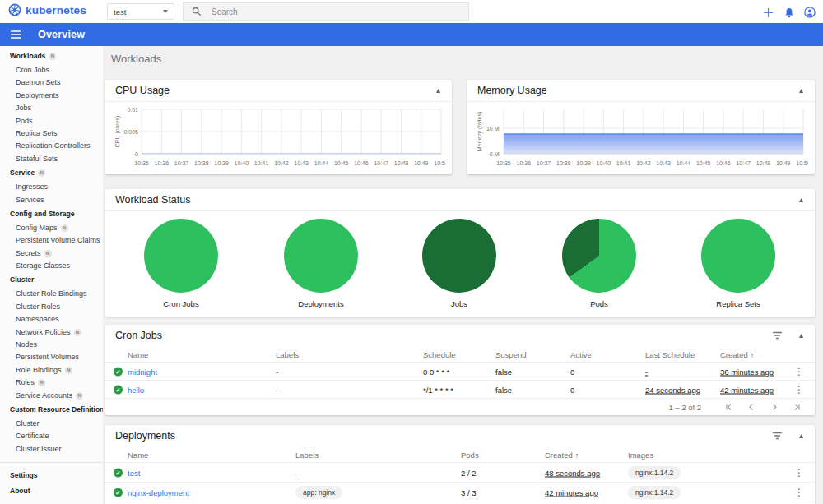  What do you see at coordinates (51, 449) in the screenshot?
I see `sidebar-item-crd-cluster-issuer: Cluster Issuer` at bounding box center [51, 449].